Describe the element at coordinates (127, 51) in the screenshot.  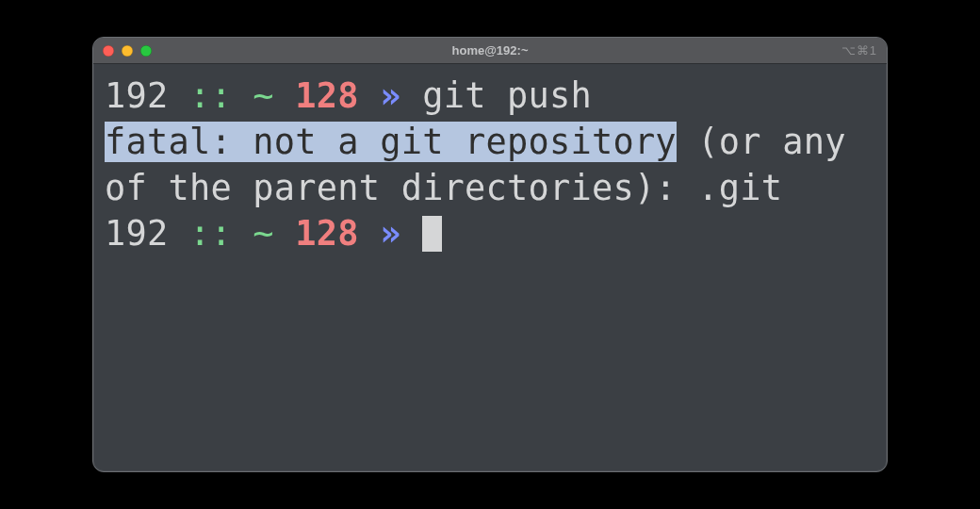
I see `window-controls` at that location.